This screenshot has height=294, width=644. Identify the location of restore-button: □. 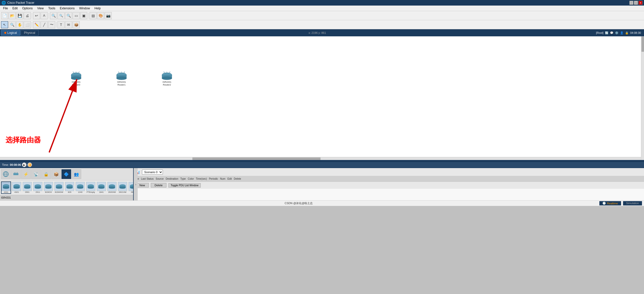
(636, 3).